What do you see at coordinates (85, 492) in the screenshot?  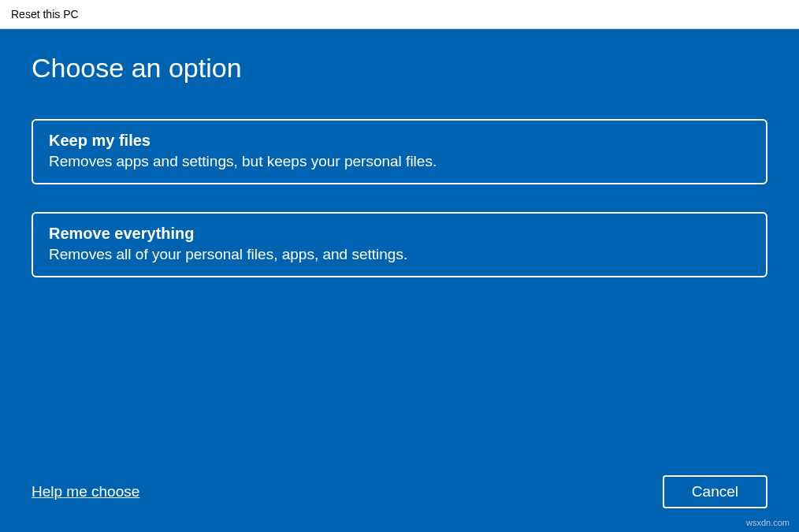 I see `help-me-choose-link: Help me choose` at bounding box center [85, 492].